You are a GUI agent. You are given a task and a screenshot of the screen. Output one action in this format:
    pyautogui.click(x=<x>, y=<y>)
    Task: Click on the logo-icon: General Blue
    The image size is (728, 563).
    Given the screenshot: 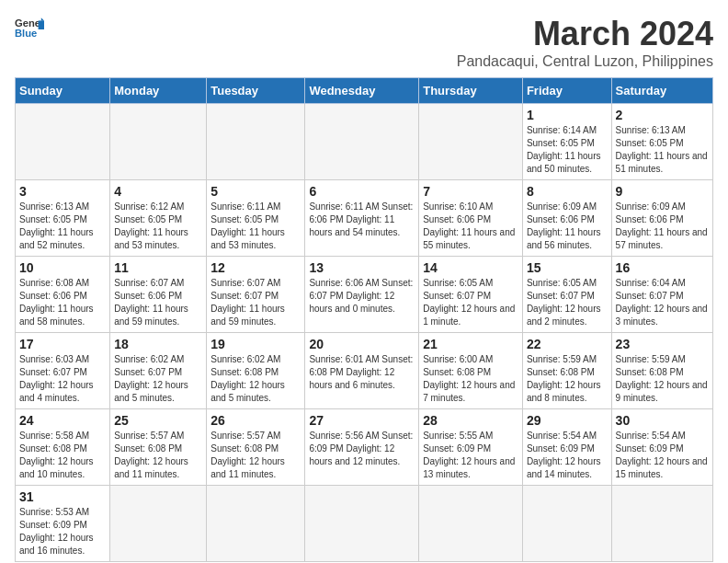 What is the action you would take?
    pyautogui.click(x=29, y=28)
    